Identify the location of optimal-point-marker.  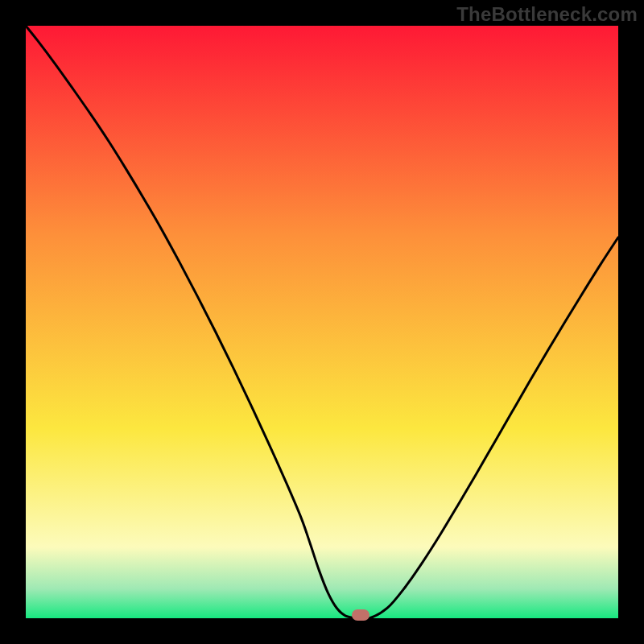
(361, 615).